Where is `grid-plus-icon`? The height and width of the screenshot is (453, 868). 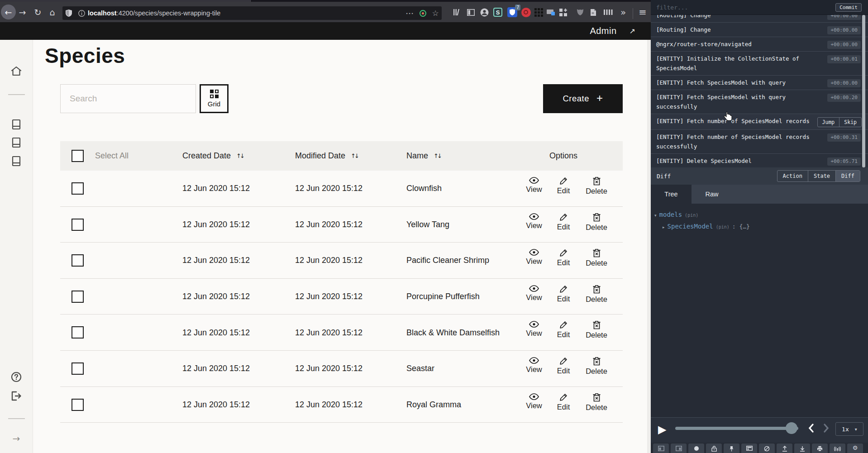 grid-plus-icon is located at coordinates (563, 12).